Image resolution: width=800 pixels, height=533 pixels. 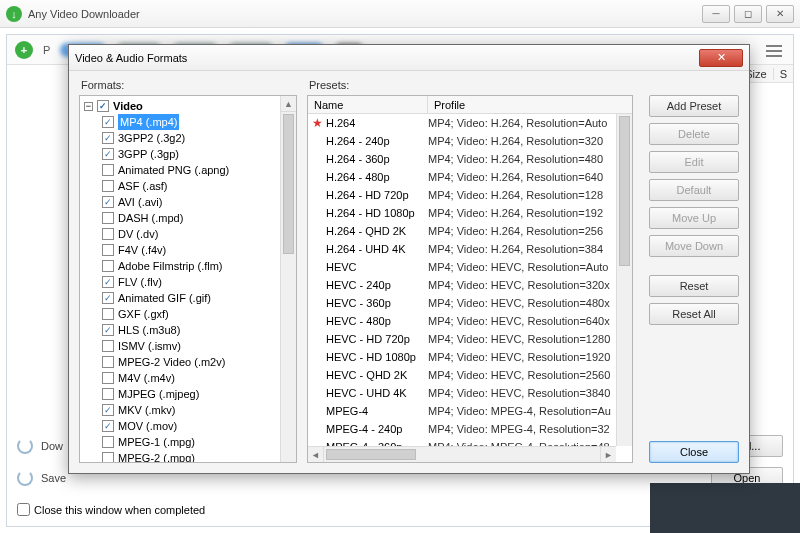 What do you see at coordinates (131, 58) in the screenshot?
I see `dialog-title: Video & Audio Formats` at bounding box center [131, 58].